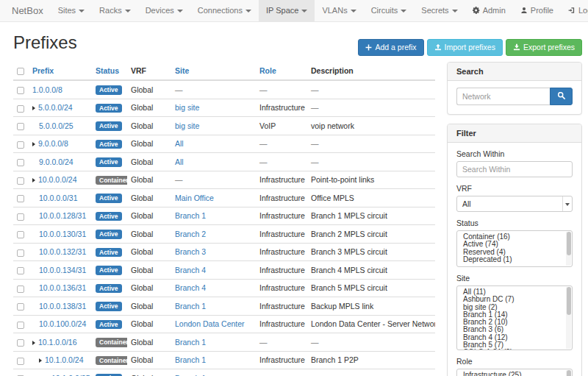  I want to click on site-link: London Data Center, so click(210, 324).